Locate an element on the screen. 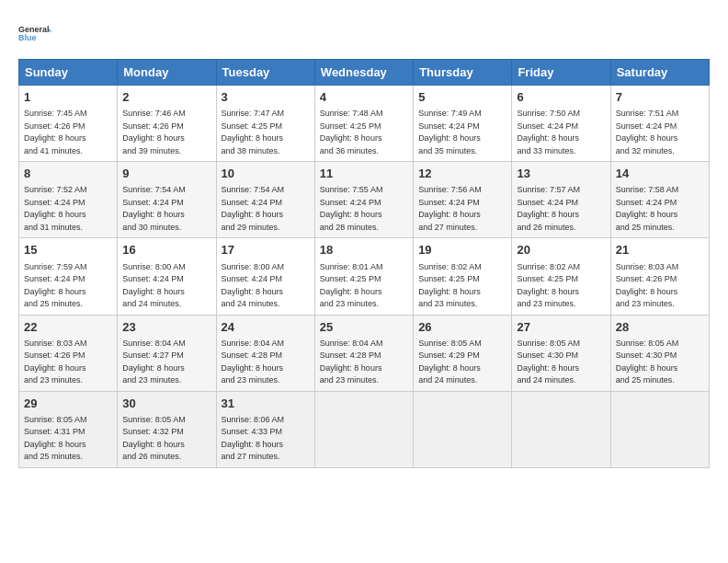  header-row: SundayMondayTuesdayWednesdayThursdayFrid… is located at coordinates (364, 73).